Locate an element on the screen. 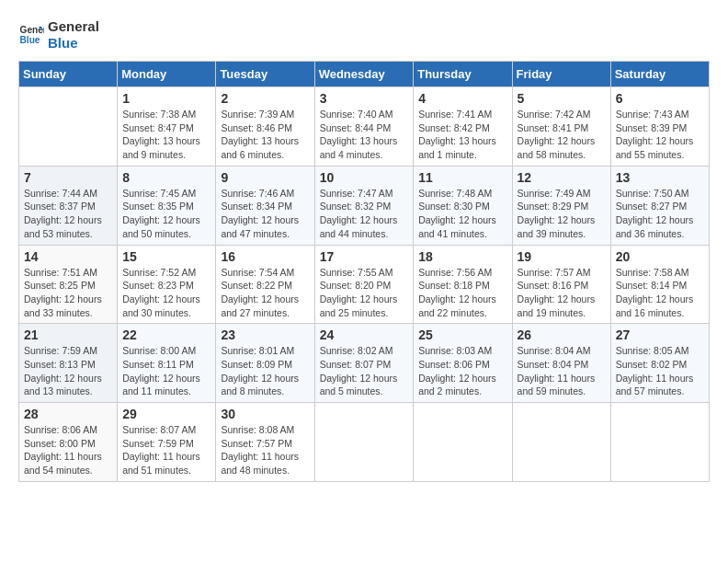 Image resolution: width=728 pixels, height=563 pixels. calendar-cell: 14Sunrise: 7:51 AMSunset: 8:25 PMDayligh… is located at coordinates (68, 284).